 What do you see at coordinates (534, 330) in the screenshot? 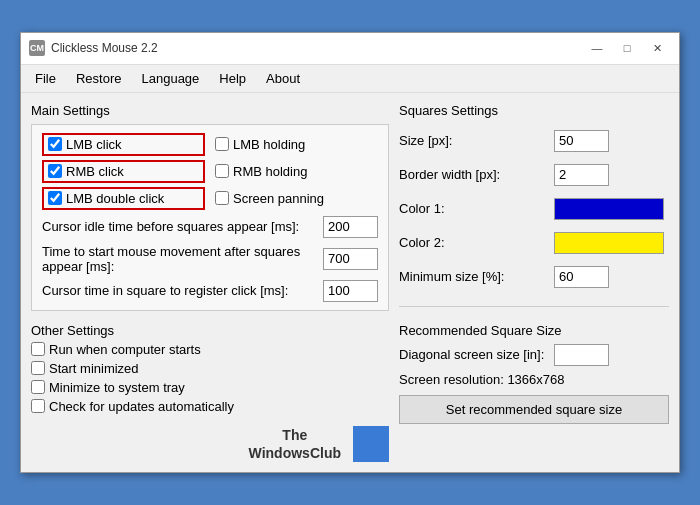
I see `recommended-title: Recommended Square Size` at bounding box center [534, 330].